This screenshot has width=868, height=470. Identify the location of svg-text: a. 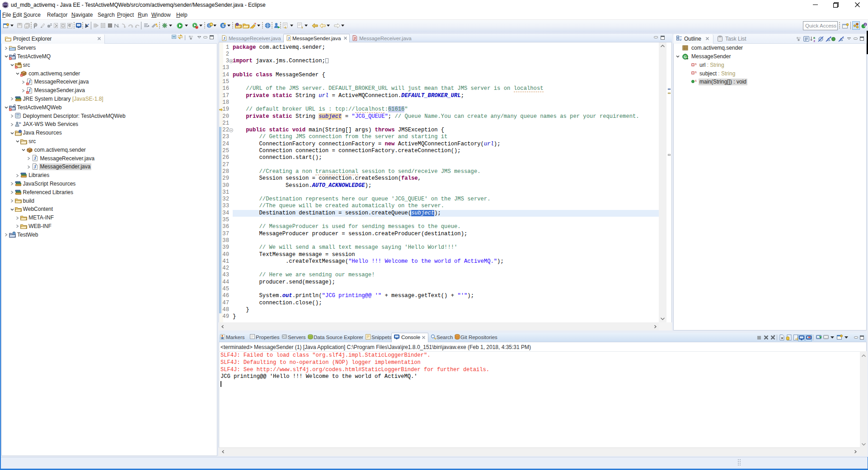
(814, 38).